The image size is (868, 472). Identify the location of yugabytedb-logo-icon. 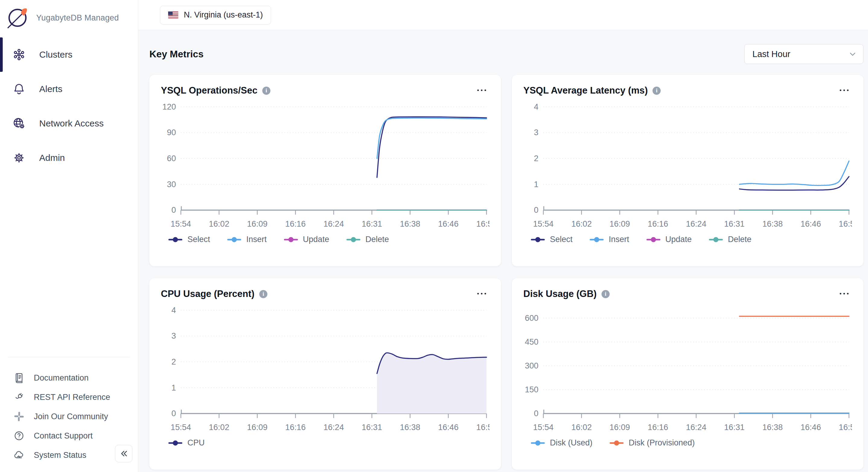
(18, 18).